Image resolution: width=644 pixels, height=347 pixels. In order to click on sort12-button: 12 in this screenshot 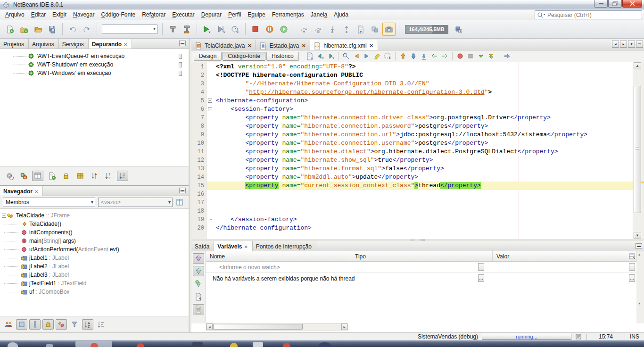, I will do `click(108, 176)`.